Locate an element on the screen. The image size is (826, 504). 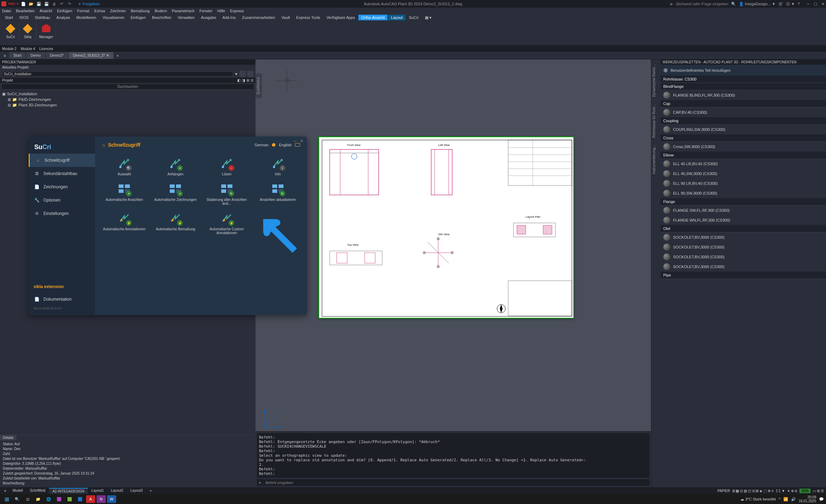
open-icon: 📂 is located at coordinates (31, 4).